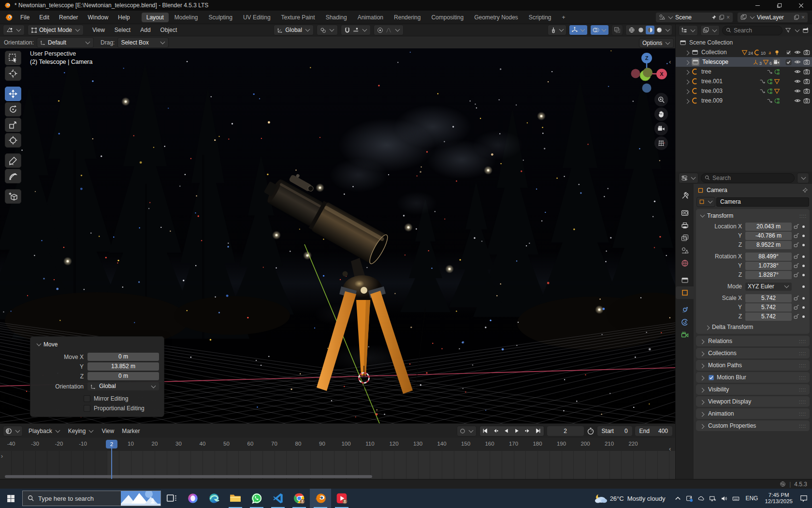  Describe the element at coordinates (123, 30) in the screenshot. I see `viewport-menu-select: Select` at that location.